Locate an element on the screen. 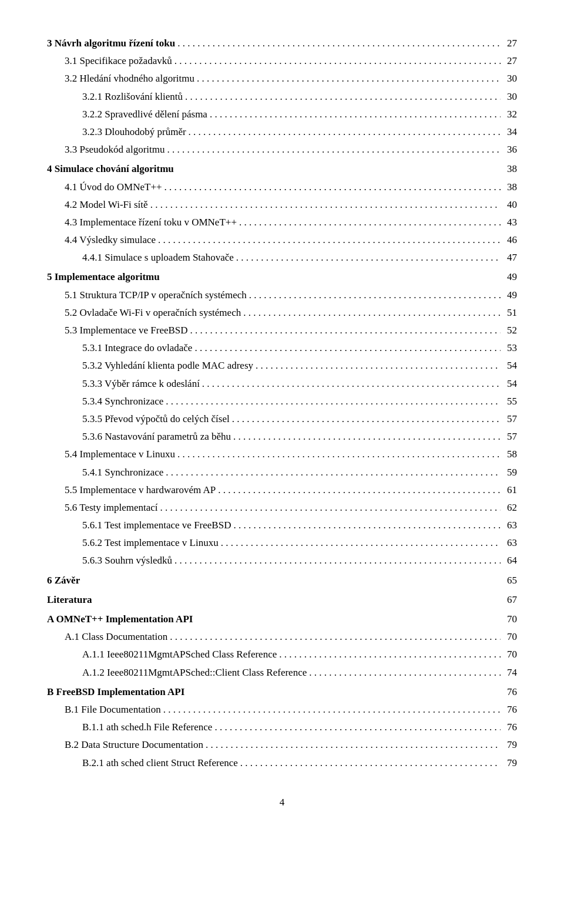 The image size is (564, 924). toc-entry-label: 3.1 Specifikace požadavků is located at coordinates (119, 61).